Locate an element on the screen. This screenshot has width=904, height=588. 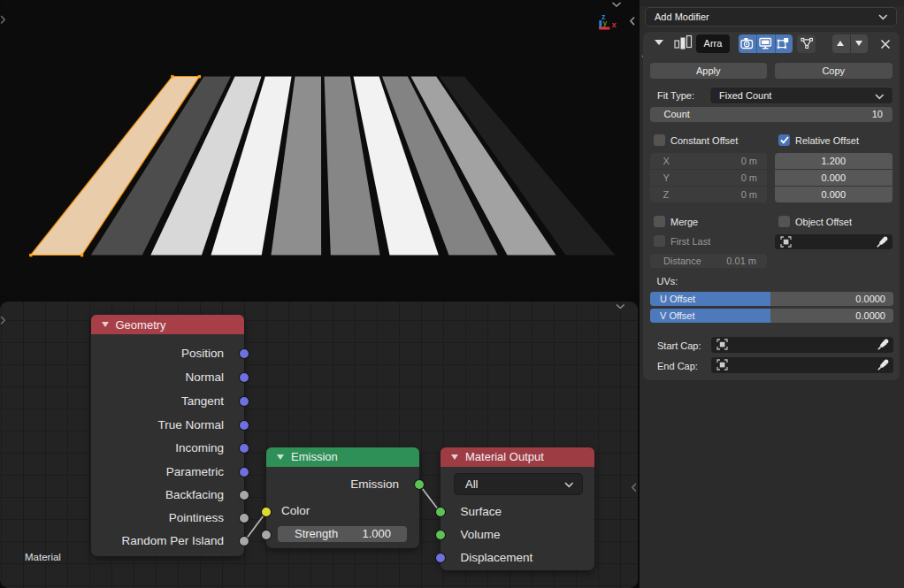
svg-text: y is located at coordinates (605, 23).